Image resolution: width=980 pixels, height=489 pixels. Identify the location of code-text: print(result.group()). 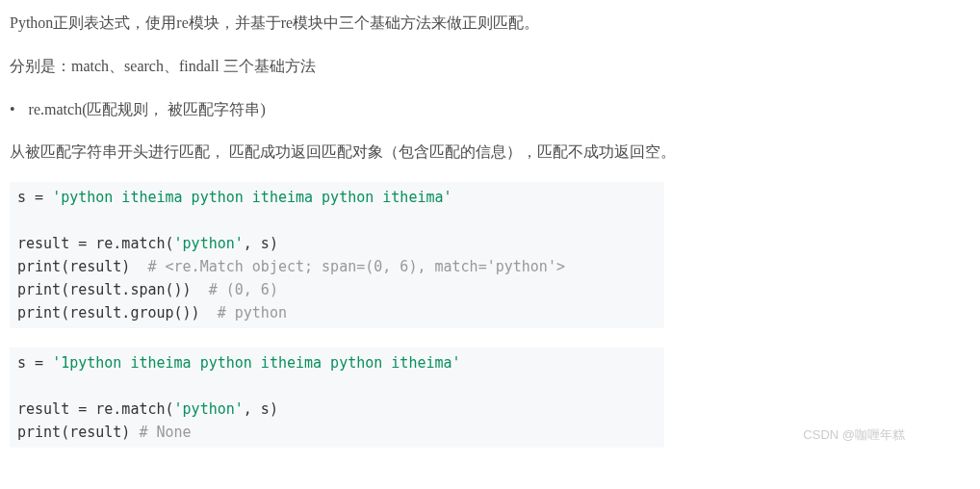
(117, 313).